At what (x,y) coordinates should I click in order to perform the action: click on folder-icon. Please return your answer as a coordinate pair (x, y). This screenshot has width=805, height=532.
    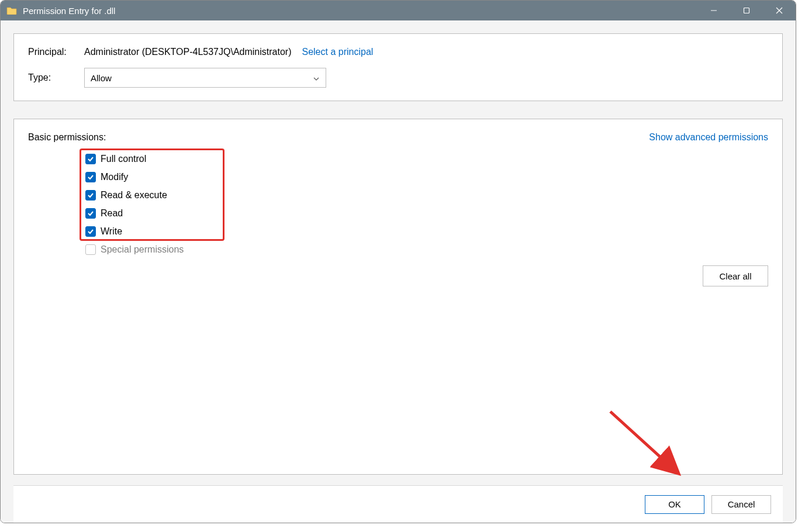
    Looking at the image, I should click on (12, 11).